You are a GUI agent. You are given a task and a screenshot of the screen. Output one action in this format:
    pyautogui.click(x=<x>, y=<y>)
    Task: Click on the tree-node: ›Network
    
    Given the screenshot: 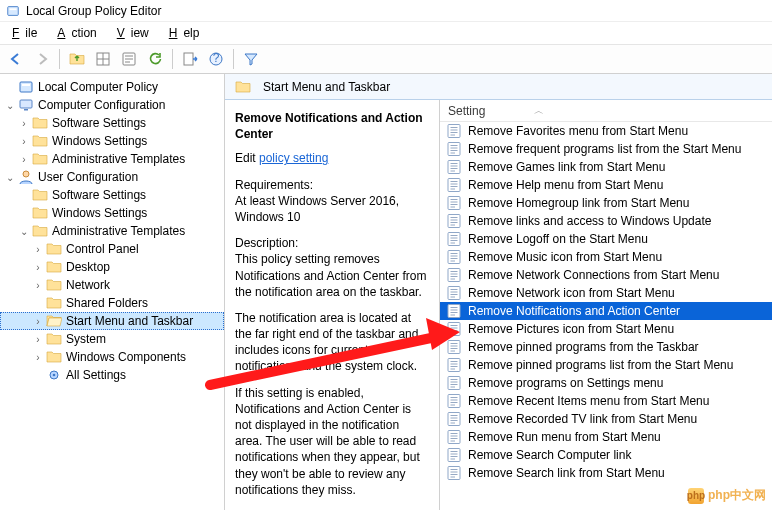 What is the action you would take?
    pyautogui.click(x=112, y=285)
    